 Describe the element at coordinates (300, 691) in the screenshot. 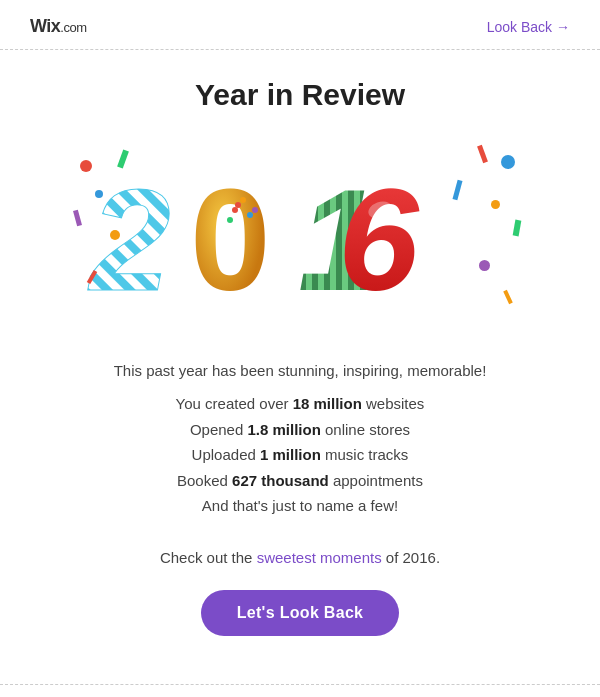

I see `footer: Stay up to date with our latest news & f…` at that location.